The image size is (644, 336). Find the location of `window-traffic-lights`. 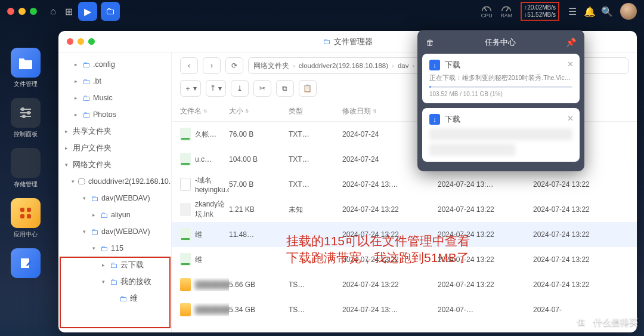

window-traffic-lights is located at coordinates (22, 11).